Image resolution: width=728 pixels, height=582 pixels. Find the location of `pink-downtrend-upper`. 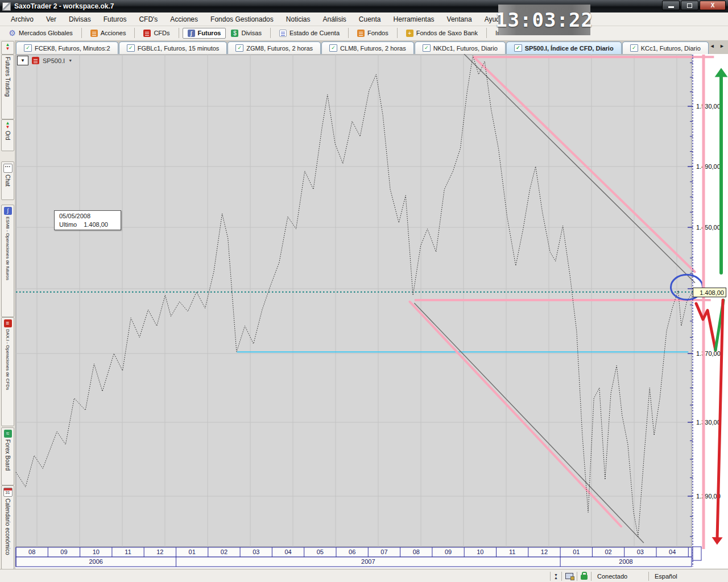

pink-downtrend-upper is located at coordinates (584, 164).